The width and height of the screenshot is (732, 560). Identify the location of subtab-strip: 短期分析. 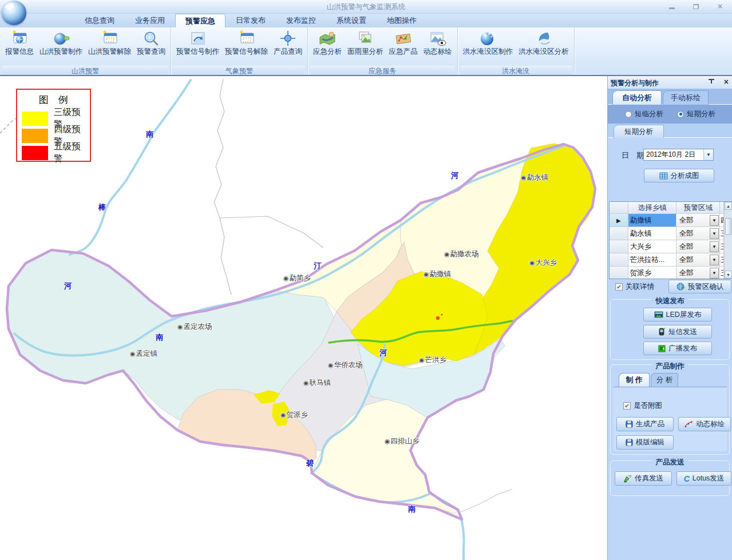
(670, 130).